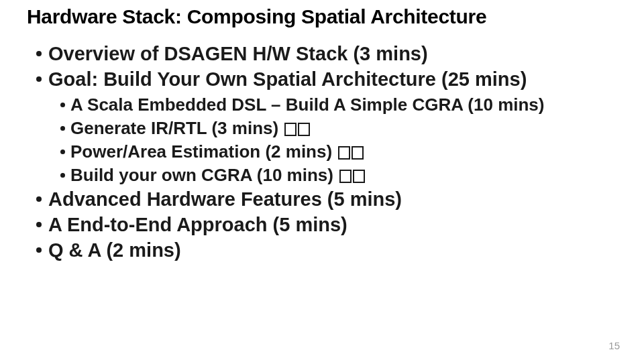  What do you see at coordinates (217, 176) in the screenshot?
I see `bullet-text: Build your own CGRA (10 mins)` at bounding box center [217, 176].